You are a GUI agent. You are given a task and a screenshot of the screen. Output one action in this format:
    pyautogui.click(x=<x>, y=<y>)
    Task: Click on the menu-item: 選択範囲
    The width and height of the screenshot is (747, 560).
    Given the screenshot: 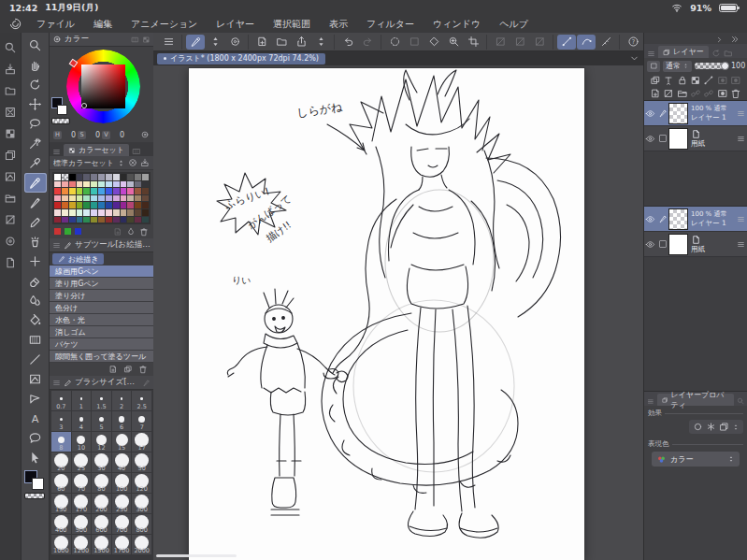 What is the action you would take?
    pyautogui.click(x=292, y=24)
    